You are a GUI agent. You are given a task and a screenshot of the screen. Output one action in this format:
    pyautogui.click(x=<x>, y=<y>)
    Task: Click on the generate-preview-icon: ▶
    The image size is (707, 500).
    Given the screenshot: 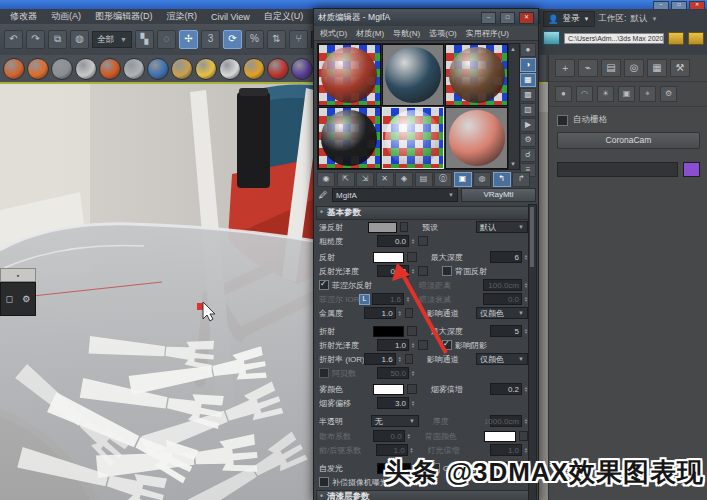 What is the action you would take?
    pyautogui.click(x=528, y=125)
    